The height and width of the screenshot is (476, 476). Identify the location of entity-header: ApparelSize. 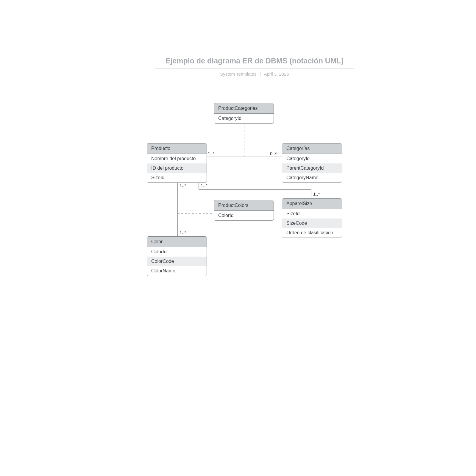
(312, 204).